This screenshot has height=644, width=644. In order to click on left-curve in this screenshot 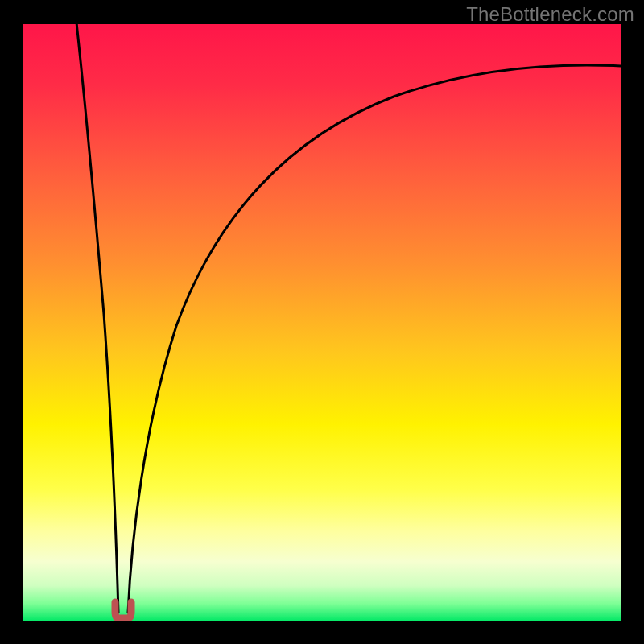, I will do `click(97, 319)`.